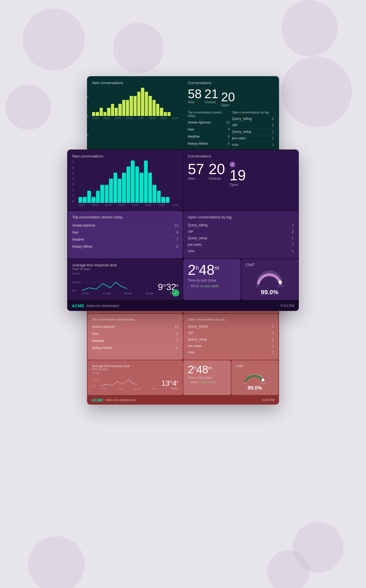 The height and width of the screenshot is (588, 366). I want to click on purple-open-stat: ! 19 Open, so click(238, 174).